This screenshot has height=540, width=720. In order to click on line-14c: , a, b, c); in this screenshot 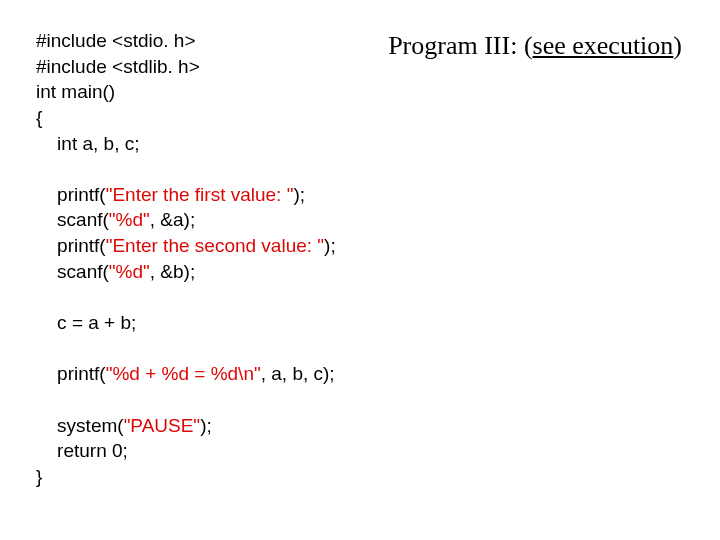, I will do `click(298, 374)`.